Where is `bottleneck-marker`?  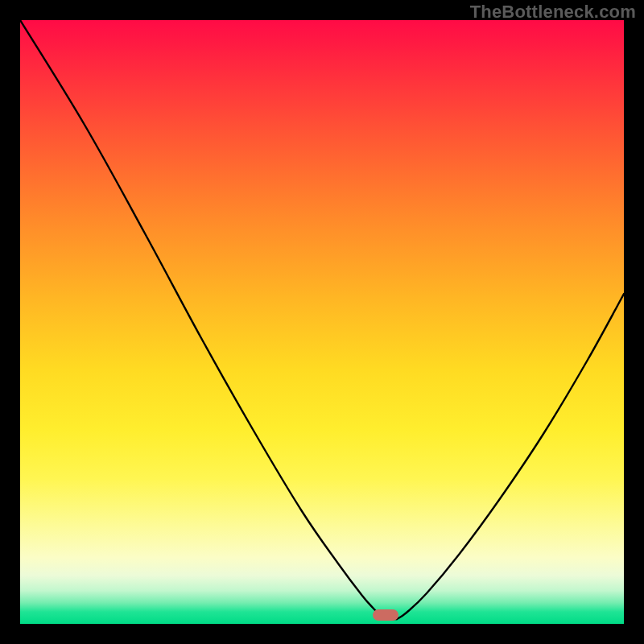 bottleneck-marker is located at coordinates (386, 615).